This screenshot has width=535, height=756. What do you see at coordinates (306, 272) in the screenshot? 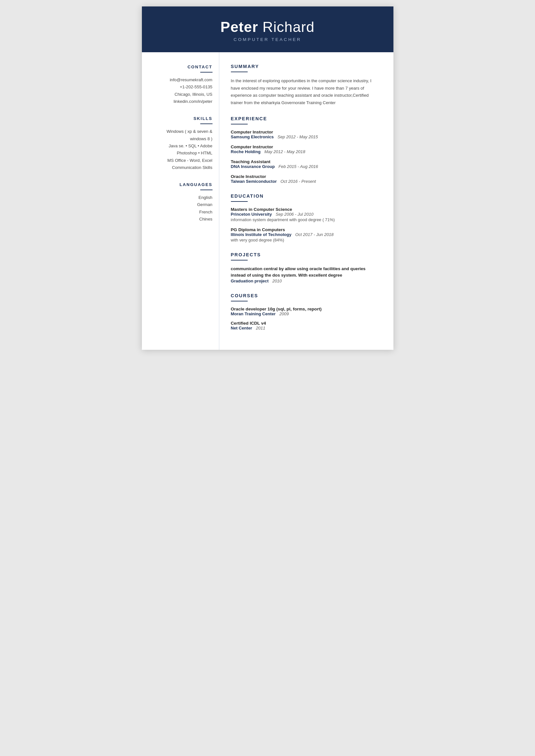
I see `project-desc-0: communication central by allow using ora…` at bounding box center [306, 272].